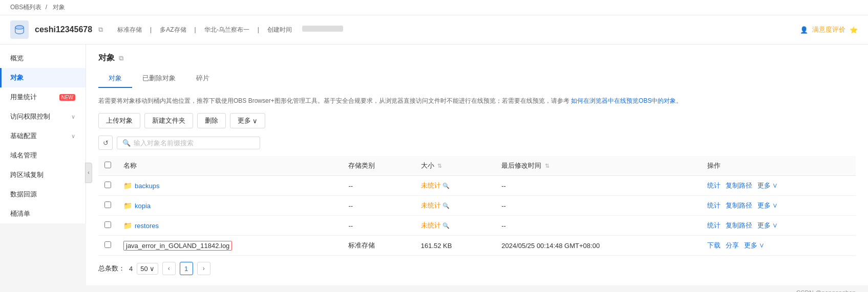 This screenshot has width=868, height=292. What do you see at coordinates (229, 206) in the screenshot?
I see `row-name-col: 📁 kopia` at bounding box center [229, 206].